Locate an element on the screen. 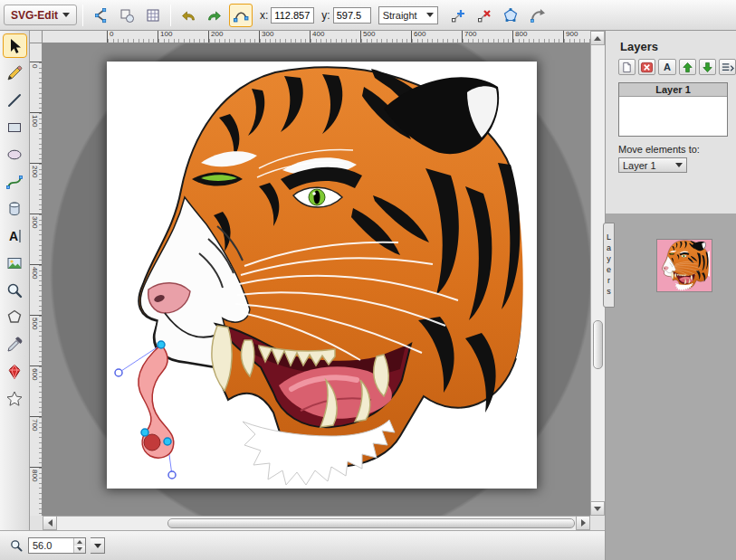 This screenshot has height=560, width=736. gem-tool-button is located at coordinates (14, 371).